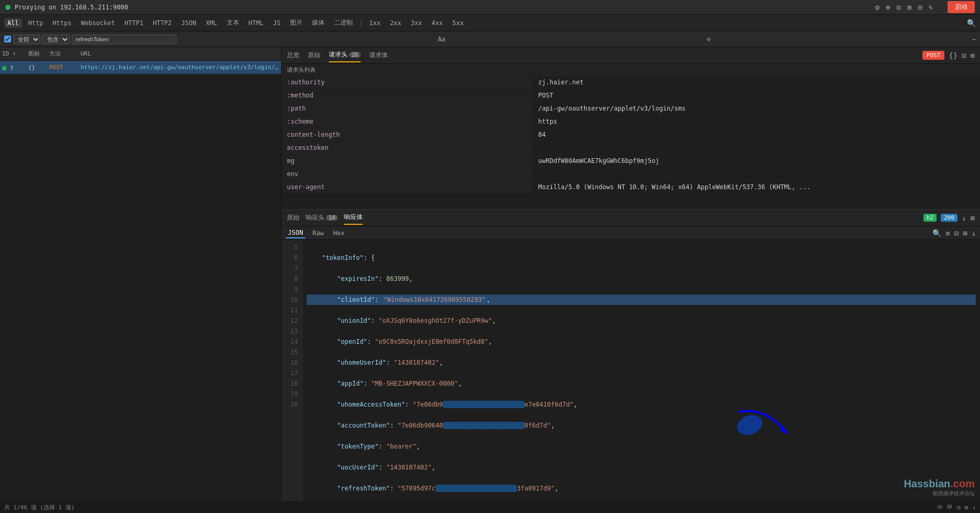  I want to click on tab-request-body: 请求体, so click(378, 56).